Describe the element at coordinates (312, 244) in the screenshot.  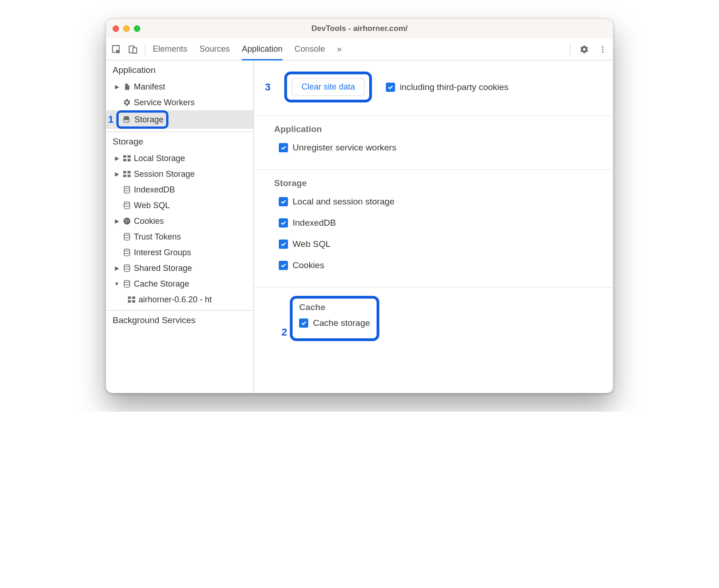
I see `checkbox-label: Web SQL` at that location.